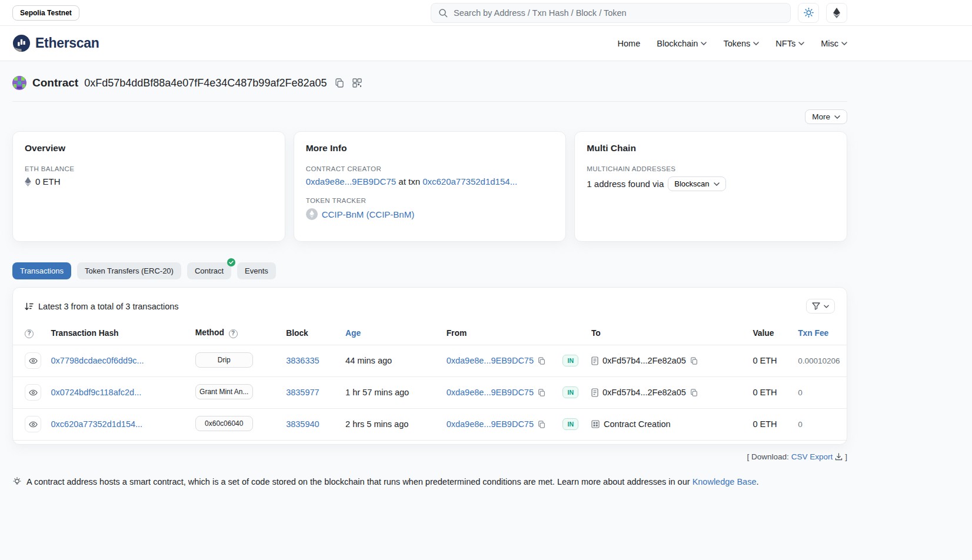  I want to click on contract-creation-icon, so click(595, 424).